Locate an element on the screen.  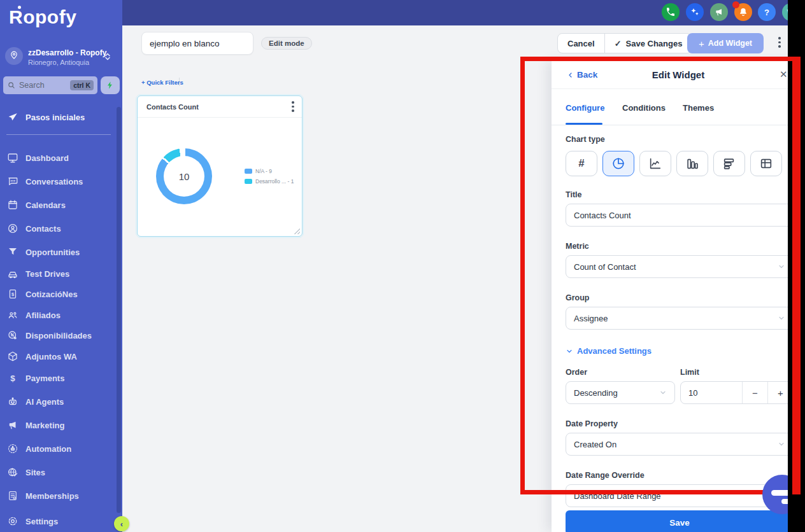
globe-pen-icon is located at coordinates (13, 472).